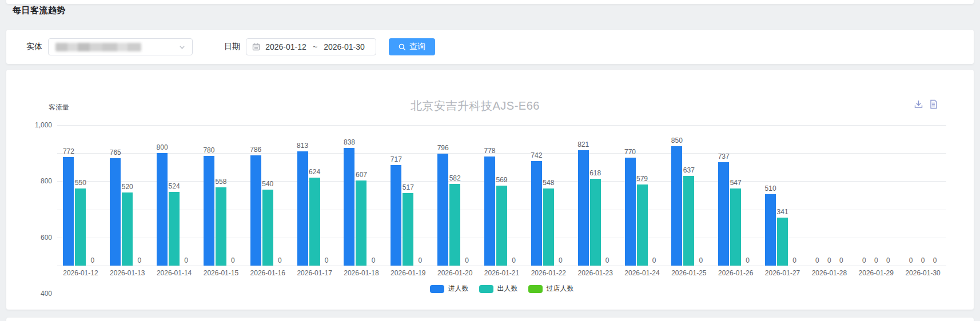 The height and width of the screenshot is (321, 980). I want to click on value-label: 778, so click(490, 151).